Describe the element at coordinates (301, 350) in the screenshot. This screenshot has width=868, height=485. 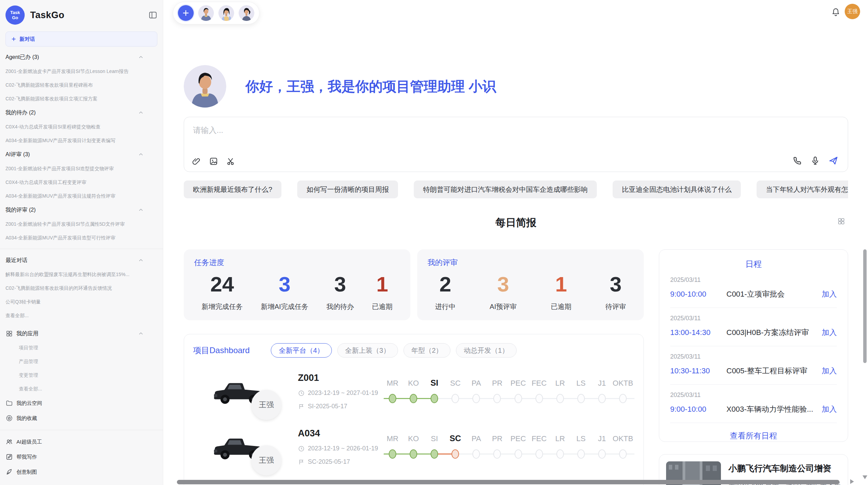
I see `dashboard-tab: 全新平台（4）` at that location.